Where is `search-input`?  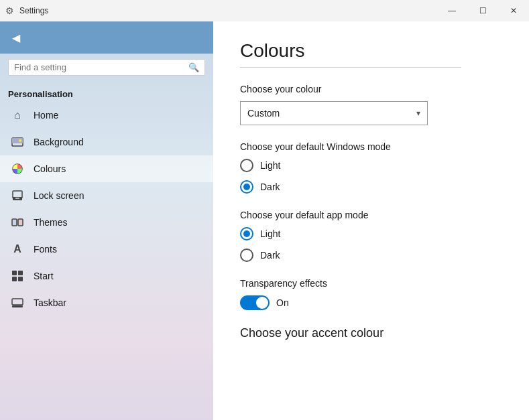
search-input is located at coordinates (101, 67).